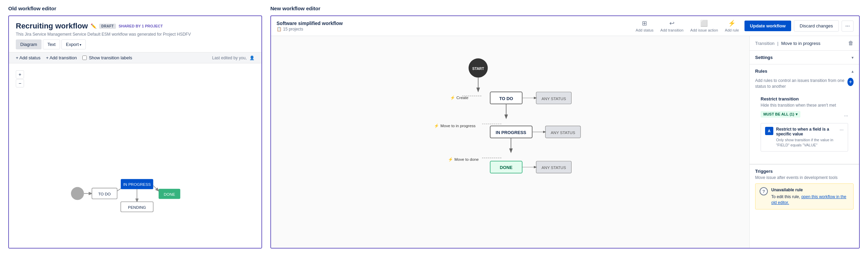 This screenshot has width=868, height=277. What do you see at coordinates (764, 191) in the screenshot?
I see `unavailable-rule-icon: ?` at bounding box center [764, 191].